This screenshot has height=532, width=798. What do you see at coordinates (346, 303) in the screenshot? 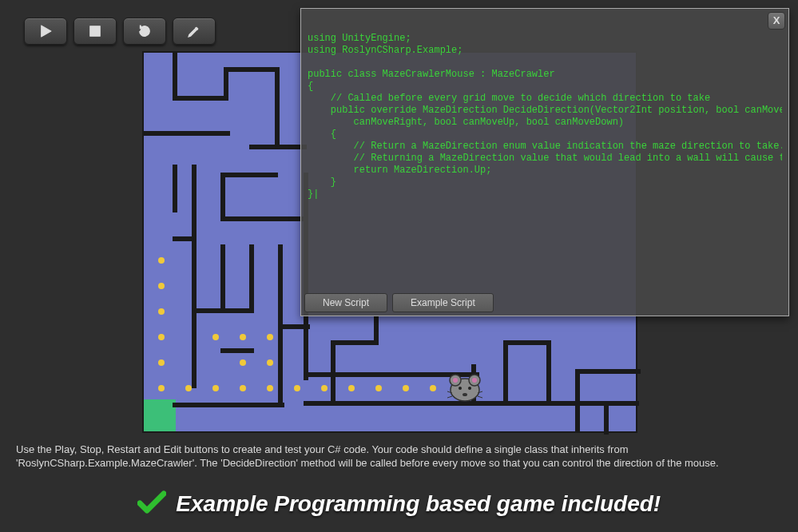
I see `new-script-button: New Script` at bounding box center [346, 303].